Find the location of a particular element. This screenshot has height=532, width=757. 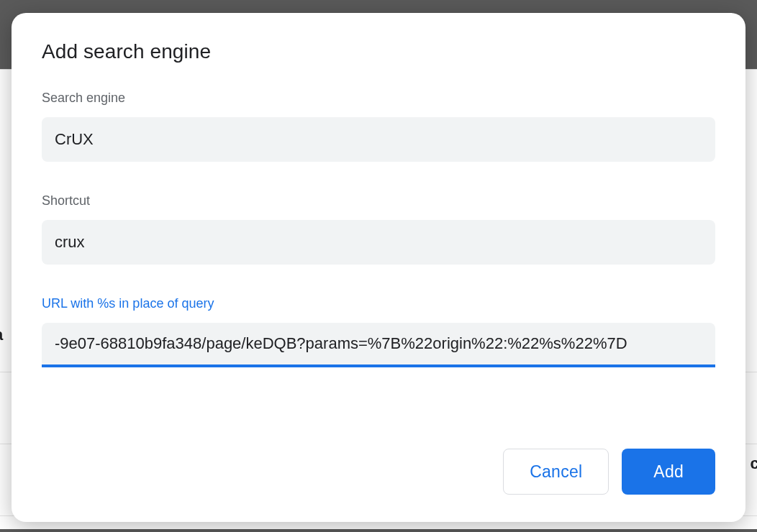

search-engine-field-group: Search engine is located at coordinates (378, 127).